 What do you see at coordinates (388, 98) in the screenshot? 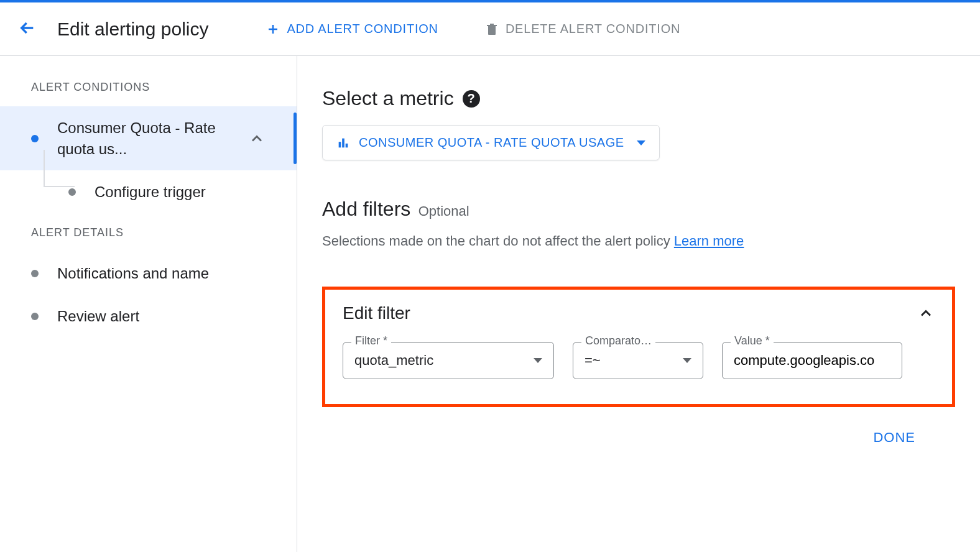
I see `select-metric-text: Select a metric` at bounding box center [388, 98].